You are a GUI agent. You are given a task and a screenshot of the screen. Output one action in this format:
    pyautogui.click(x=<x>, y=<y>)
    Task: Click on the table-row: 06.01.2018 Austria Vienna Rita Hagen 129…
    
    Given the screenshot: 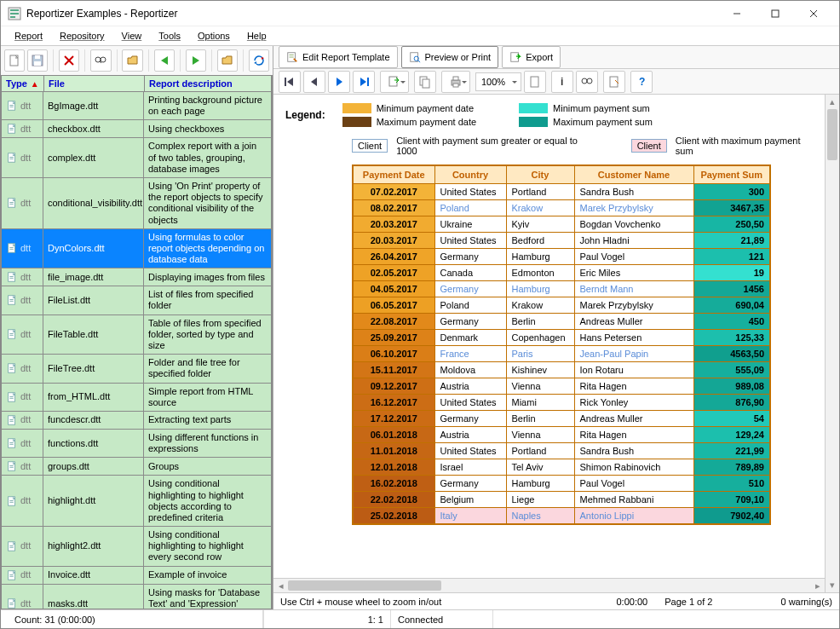 What is the action you would take?
    pyautogui.click(x=561, y=435)
    